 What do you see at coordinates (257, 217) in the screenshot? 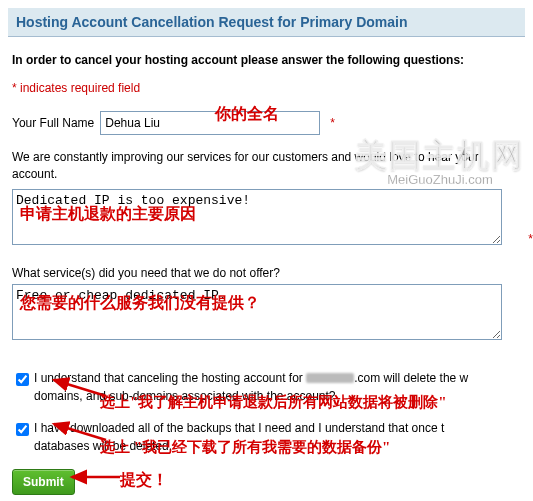
I see `reason-textarea` at bounding box center [257, 217].